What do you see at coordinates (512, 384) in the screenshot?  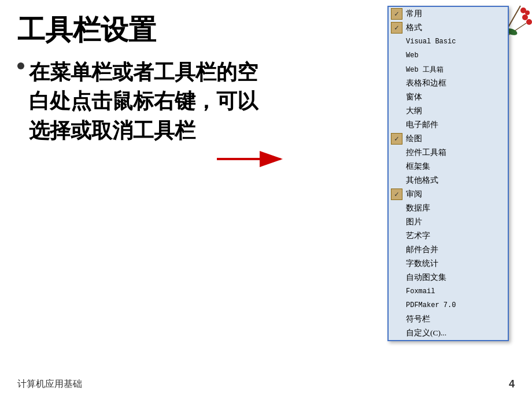 I see `page-number: 4` at bounding box center [512, 384].